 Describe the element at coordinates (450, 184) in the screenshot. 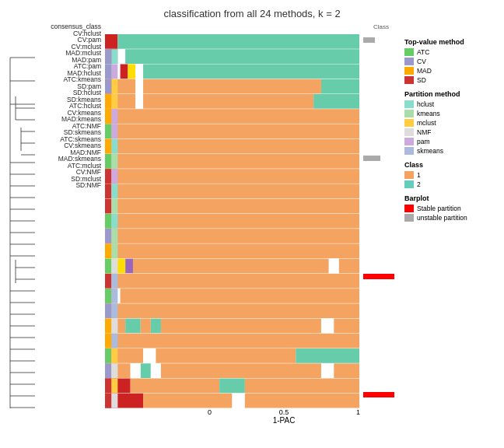

I see `legend-class-items-item-1: 2` at that location.